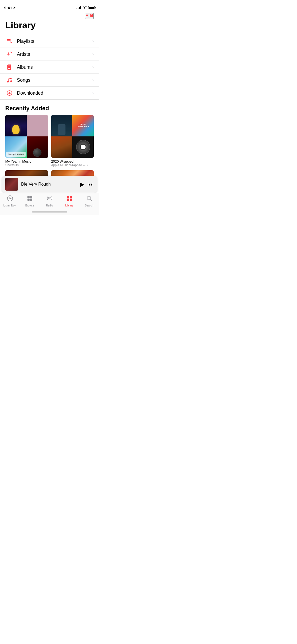 This screenshot has width=297, height=644. Describe the element at coordinates (89, 199) in the screenshot. I see `search-tab-icon` at that location.